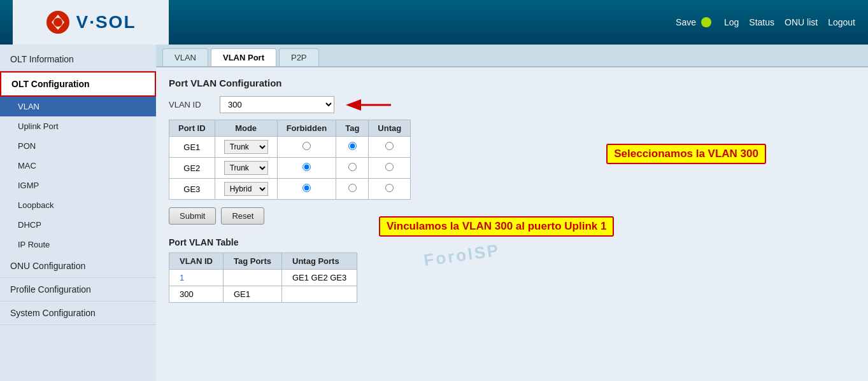 The height and width of the screenshot is (381, 868). What do you see at coordinates (353, 188) in the screenshot?
I see `tag-radio-ge3` at bounding box center [353, 188].